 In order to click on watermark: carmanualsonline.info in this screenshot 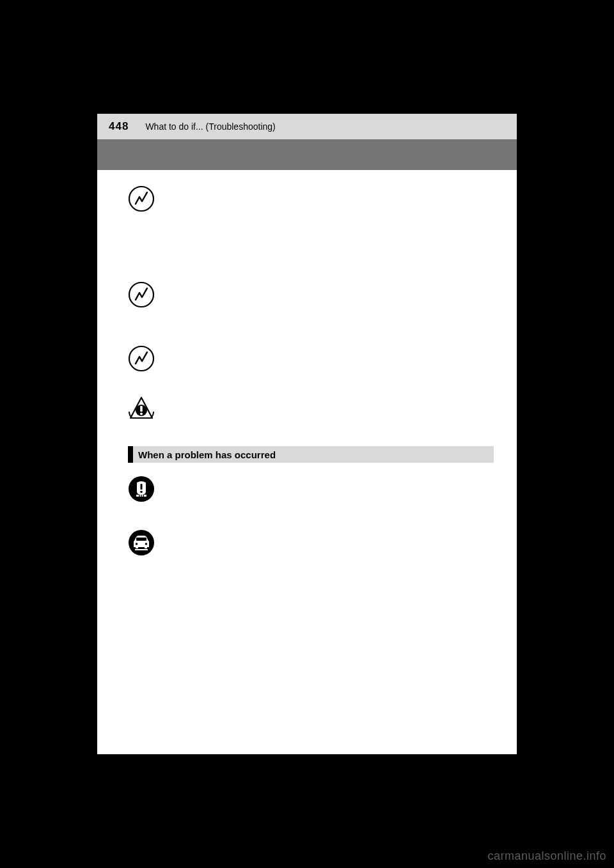, I will do `click(547, 856)`.